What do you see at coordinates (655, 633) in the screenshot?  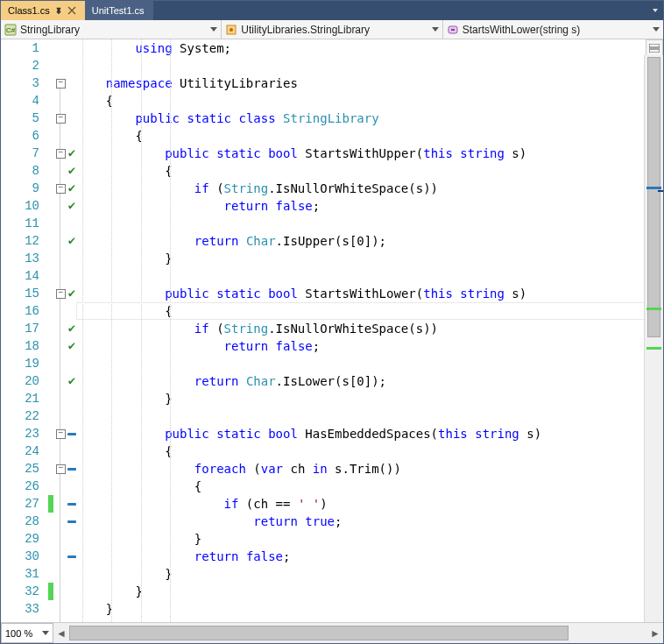 I see `scroll-right-button: ►` at bounding box center [655, 633].